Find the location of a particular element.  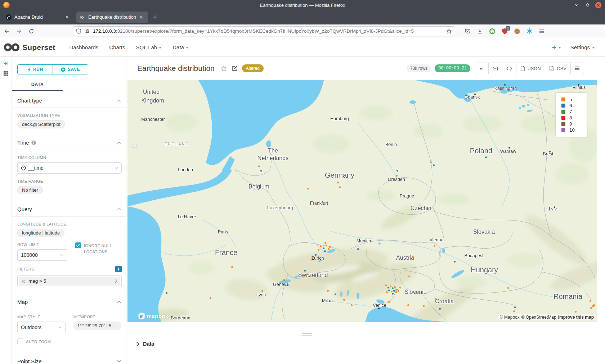

download-icon is located at coordinates (480, 31).